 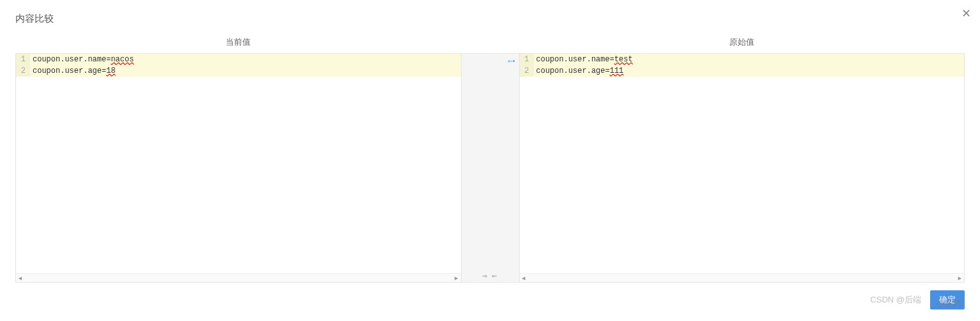 What do you see at coordinates (490, 168) in the screenshot?
I see `merge-strip: ⇐• ⇒ ⇐` at bounding box center [490, 168].